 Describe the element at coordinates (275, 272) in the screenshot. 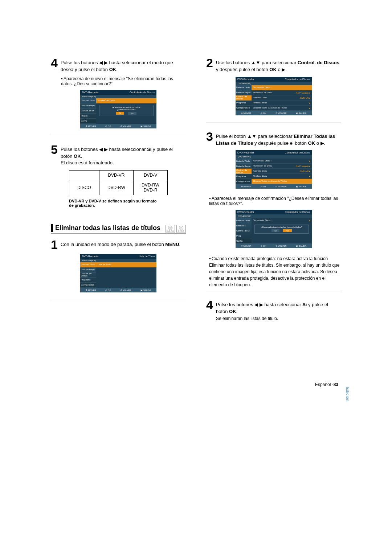

I see `protected-entry-note: Cuando existe entrada protegida: no esta…` at that location.